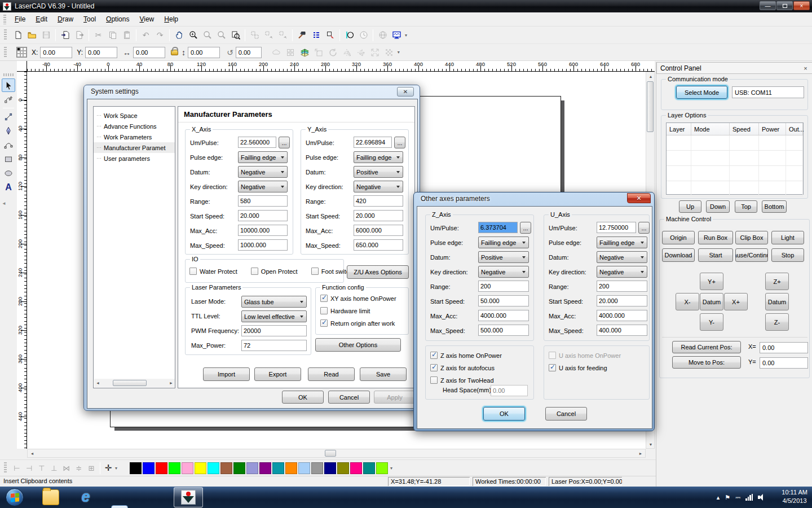  Describe the element at coordinates (687, 301) in the screenshot. I see `jog-x-minus-button: X-` at that location.